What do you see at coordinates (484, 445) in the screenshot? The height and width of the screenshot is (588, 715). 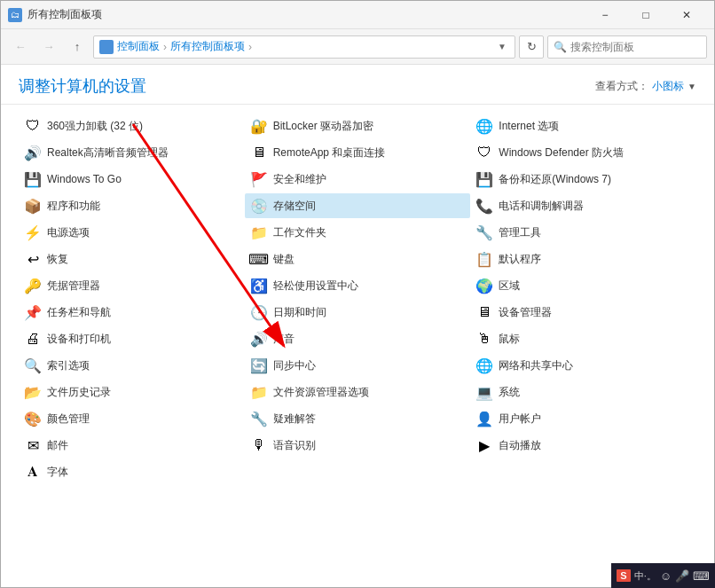 I see `item-icon: ▶` at bounding box center [484, 445].